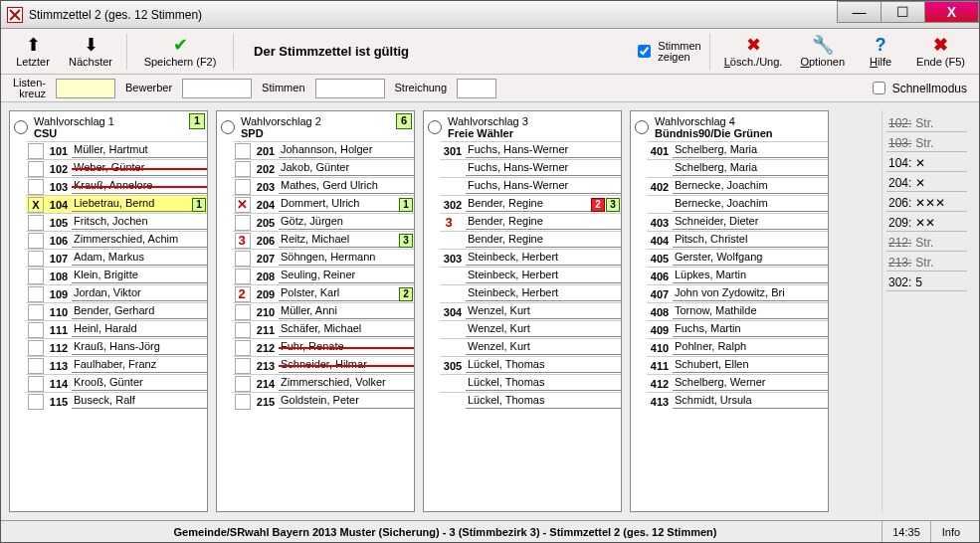  Describe the element at coordinates (350, 89) in the screenshot. I see `stimmen-input` at that location.